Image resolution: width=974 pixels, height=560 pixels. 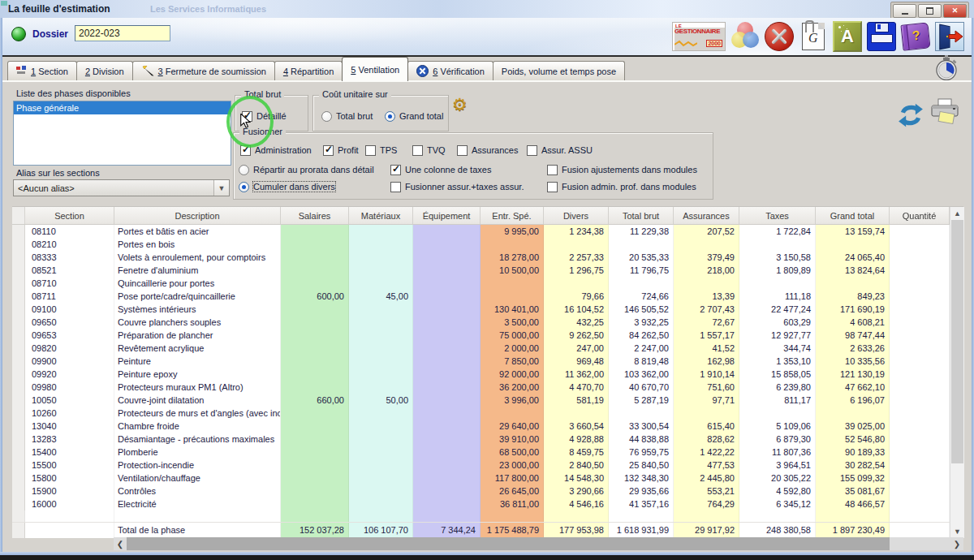 What do you see at coordinates (950, 37) in the screenshot?
I see `exit-icon` at bounding box center [950, 37].